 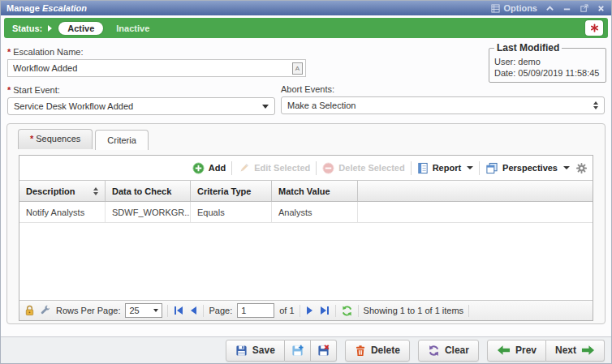 What do you see at coordinates (547, 73) in the screenshot?
I see `last-modified-date: Date: 05/09/2019 11:58:45` at bounding box center [547, 73].